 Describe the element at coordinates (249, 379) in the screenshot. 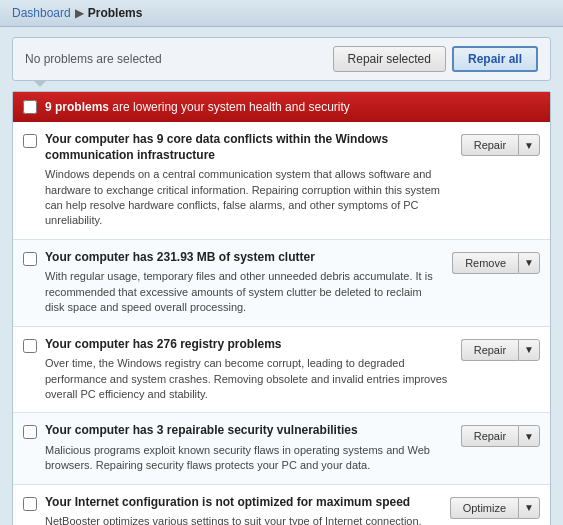

I see `problem-desc-2: Over time, the Windows registry can beco…` at that location.